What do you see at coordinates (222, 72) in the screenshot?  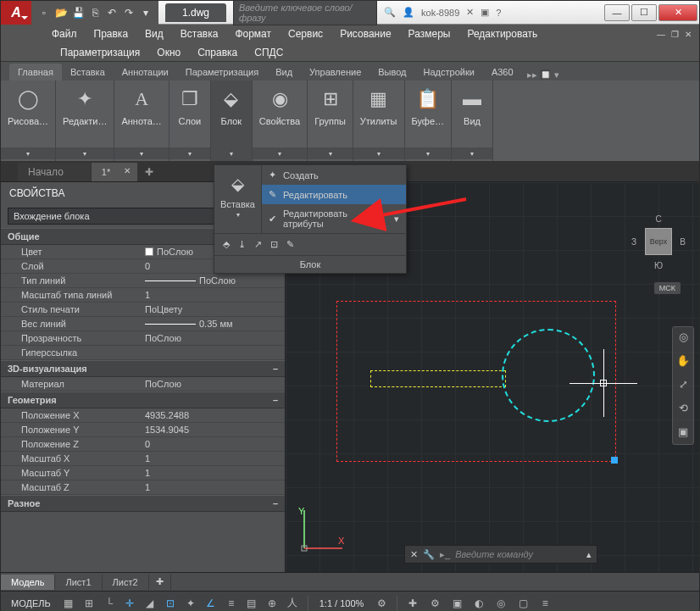 I see `tab-parametric: Параметризация` at bounding box center [222, 72].